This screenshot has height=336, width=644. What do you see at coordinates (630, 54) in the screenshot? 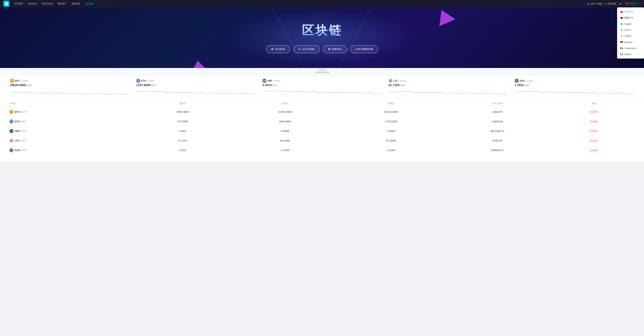
I see `lang-option-italian: 🇮🇹 Italiano` at bounding box center [630, 54].